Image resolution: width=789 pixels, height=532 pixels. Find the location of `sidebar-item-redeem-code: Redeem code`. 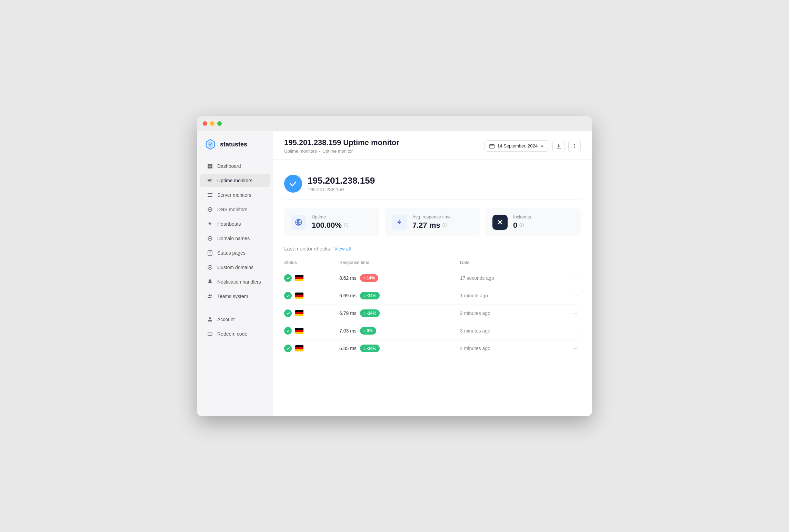

sidebar-item-redeem-code: Redeem code is located at coordinates (235, 334).